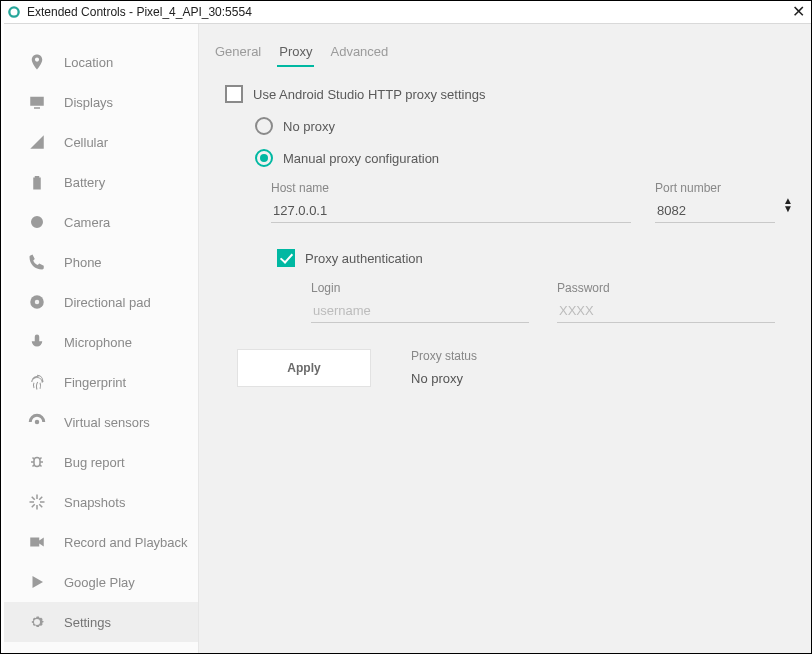 The width and height of the screenshot is (812, 654). I want to click on record-icon, so click(37, 542).